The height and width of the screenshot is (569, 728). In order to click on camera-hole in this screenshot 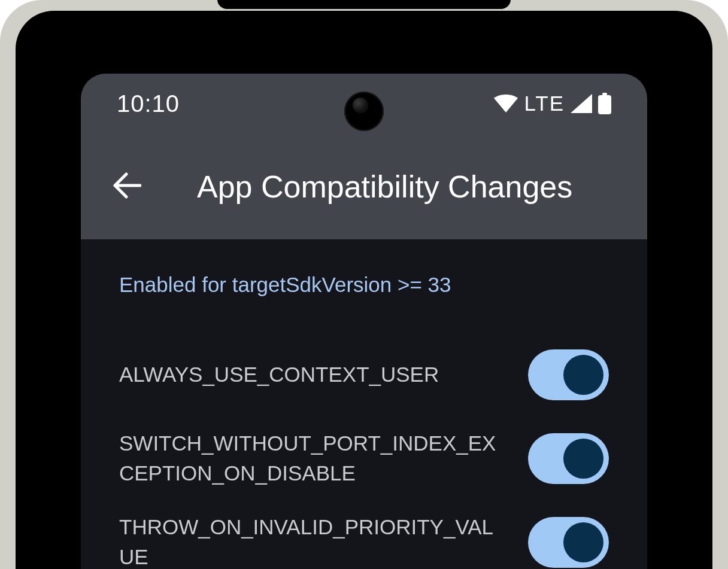, I will do `click(364, 111)`.